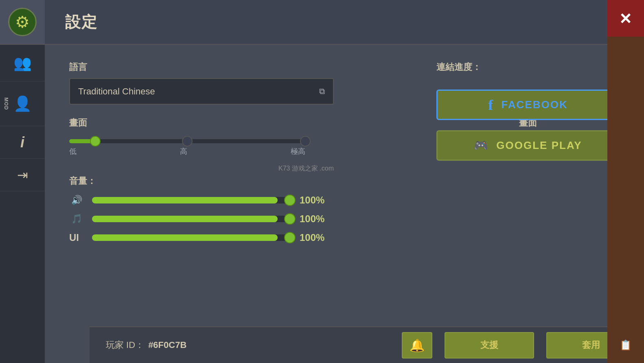 The image size is (644, 363). Describe the element at coordinates (489, 345) in the screenshot. I see `support-button: 支援` at that location.